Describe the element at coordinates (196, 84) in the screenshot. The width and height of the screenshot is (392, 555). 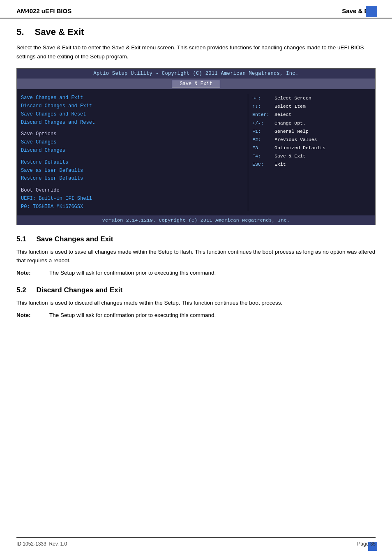
I see `bios-tab-save-exit: Save & Exit` at that location.